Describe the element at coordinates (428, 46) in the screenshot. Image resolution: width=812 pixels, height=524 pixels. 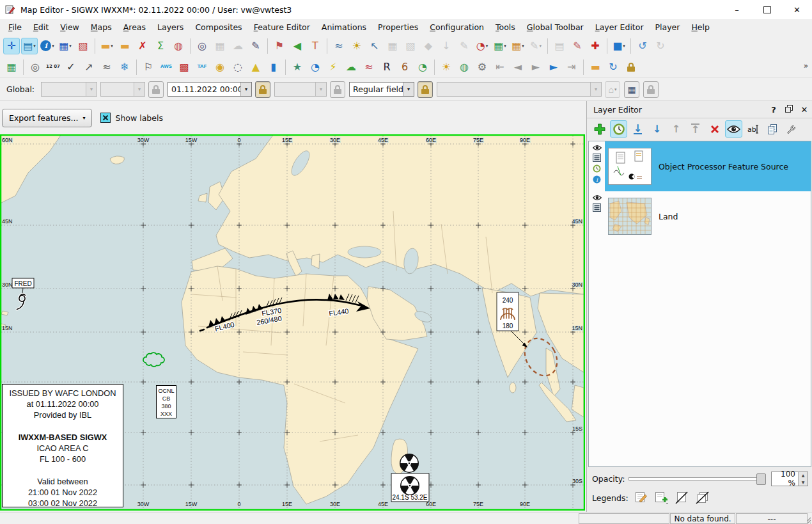
I see `hodograph-icon: ◆` at that location.